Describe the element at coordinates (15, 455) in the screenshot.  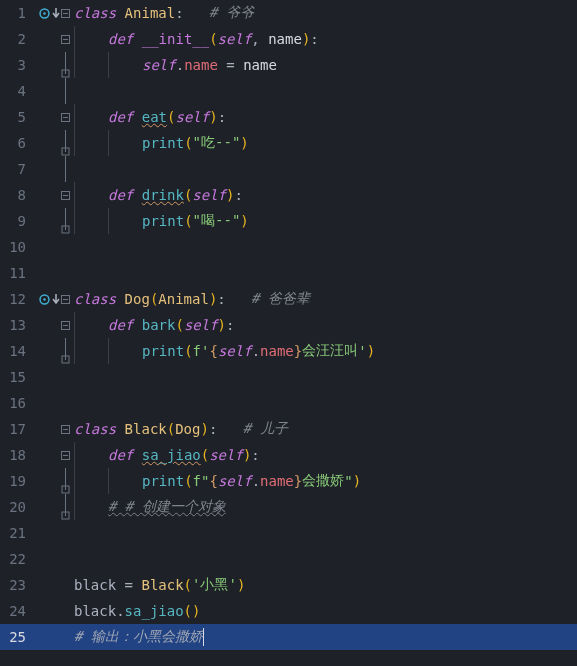
I see `line-number: 18` at that location.